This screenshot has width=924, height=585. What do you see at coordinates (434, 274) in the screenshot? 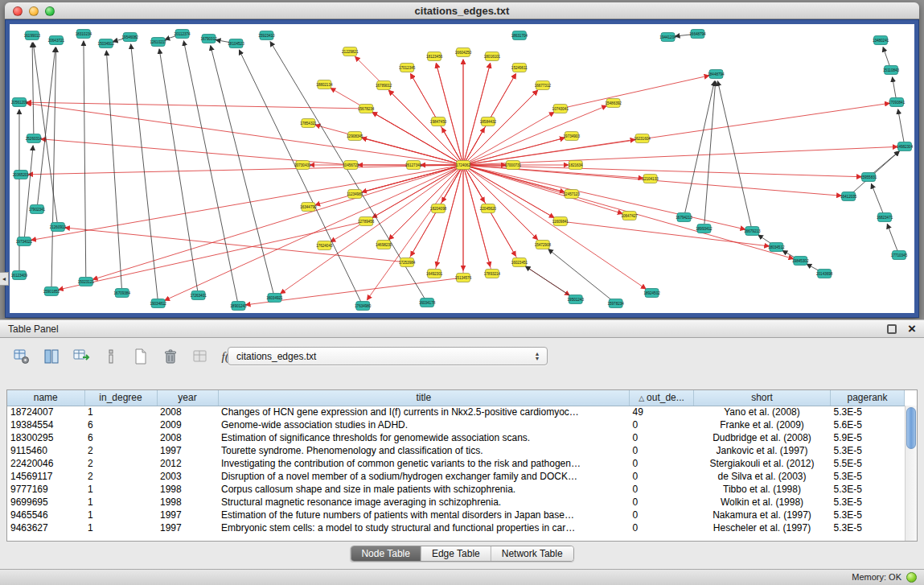
I see `graph-node: 16492301` at bounding box center [434, 274].